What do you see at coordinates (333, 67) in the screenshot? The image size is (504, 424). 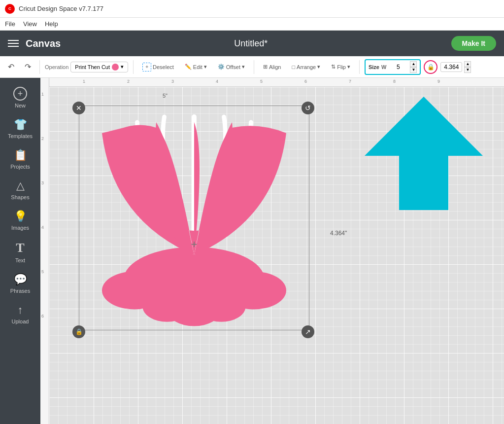 I see `flip-icon: ⇅` at bounding box center [333, 67].